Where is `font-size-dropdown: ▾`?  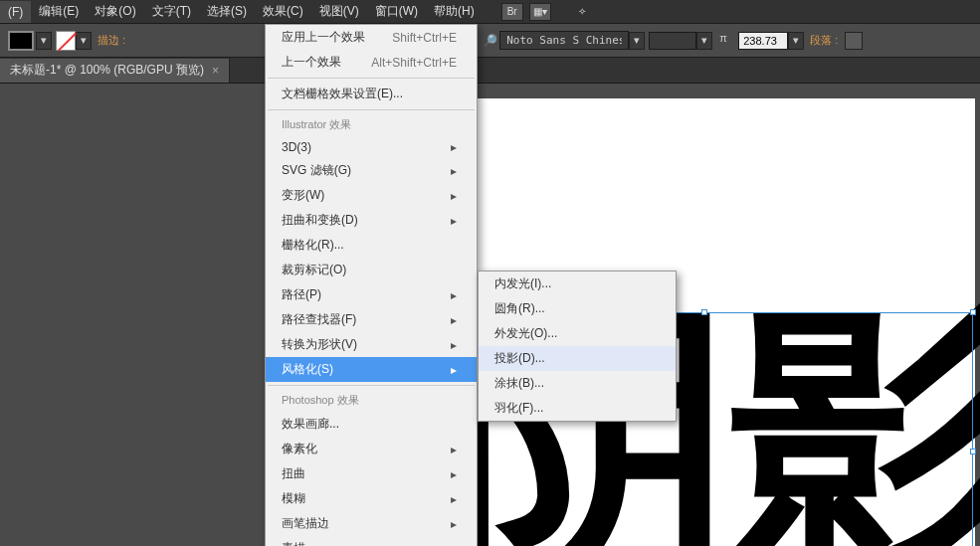
font-size-dropdown: ▾ is located at coordinates (796, 41).